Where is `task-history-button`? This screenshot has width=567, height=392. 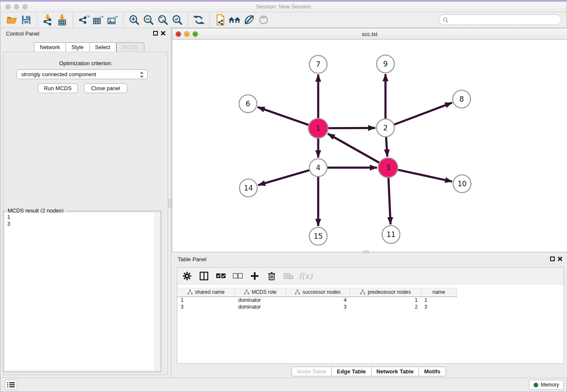 task-history-button is located at coordinates (11, 385).